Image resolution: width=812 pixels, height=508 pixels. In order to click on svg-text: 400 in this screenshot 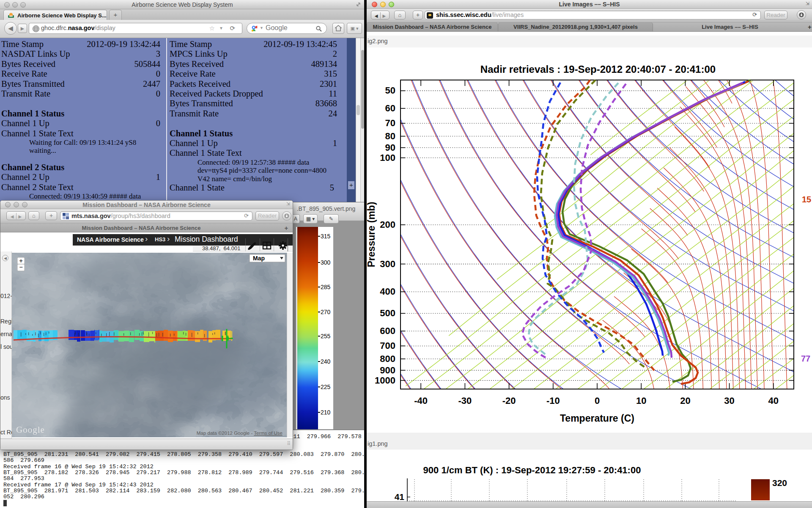, I will do `click(387, 291)`.